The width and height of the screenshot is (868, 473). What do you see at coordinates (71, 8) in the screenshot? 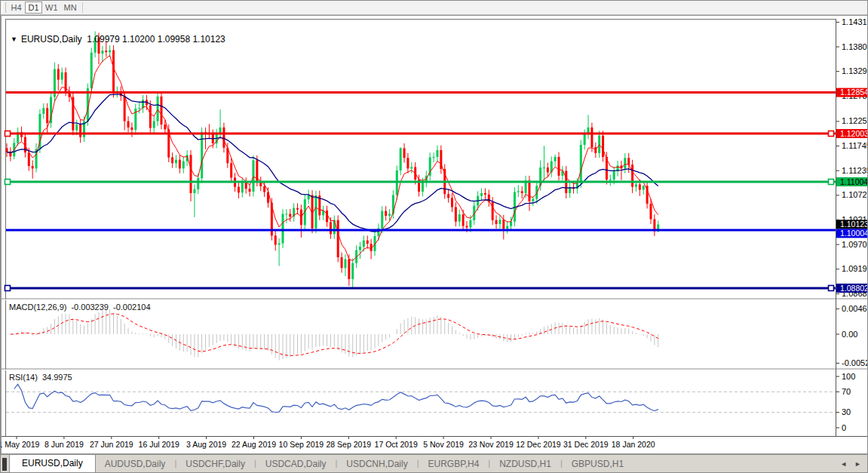
I see `timeframe-button-mn: MN` at bounding box center [71, 8].